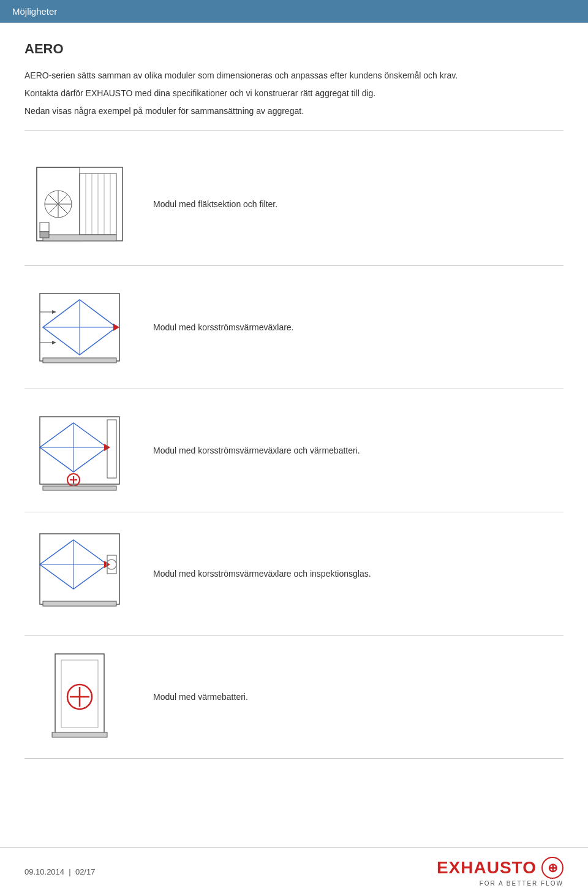 The height and width of the screenshot is (896, 588). I want to click on module-row-1: Modul med fläktsektion och filter., so click(294, 205).